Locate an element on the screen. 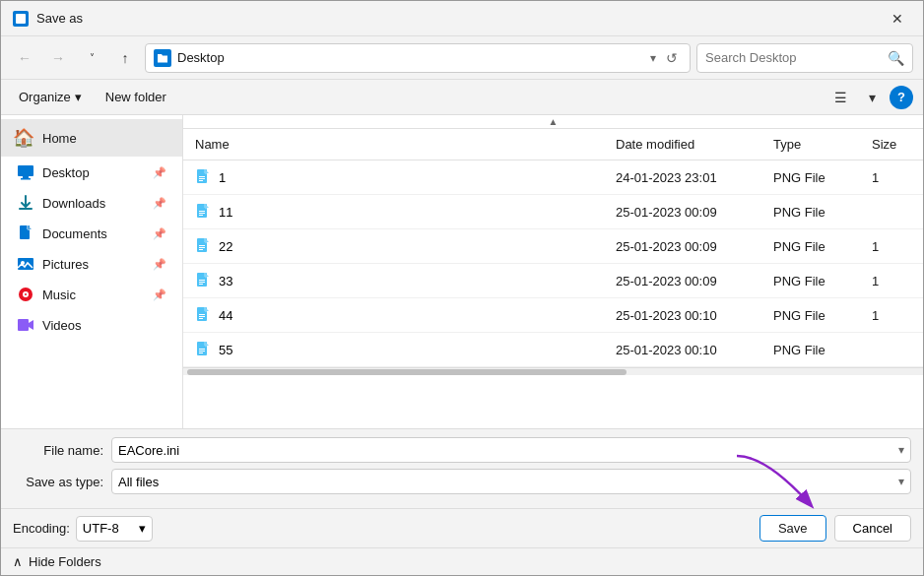 Image resolution: width=924 pixels, height=576 pixels. encoding-value: UTF-8 is located at coordinates (100, 528).